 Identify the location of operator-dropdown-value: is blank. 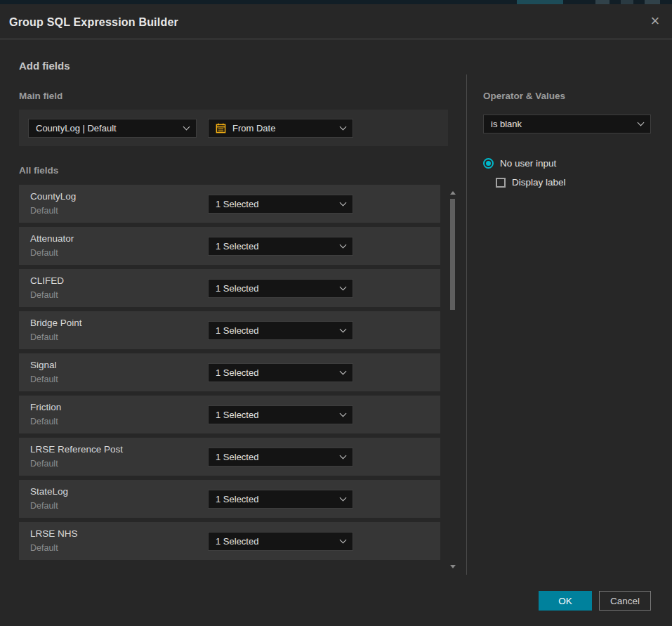
(562, 124).